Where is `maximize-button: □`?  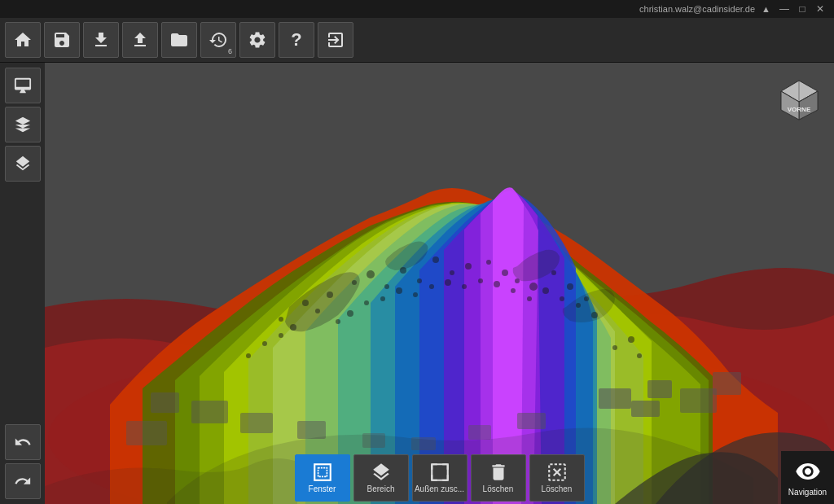 maximize-button: □ is located at coordinates (802, 9).